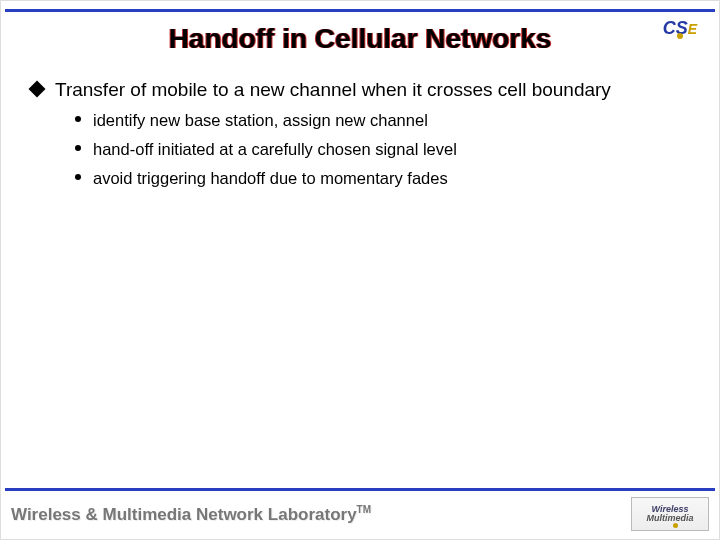  I want to click on main-bullet-text: Transfer of mobile to a new channel when…, so click(333, 90).